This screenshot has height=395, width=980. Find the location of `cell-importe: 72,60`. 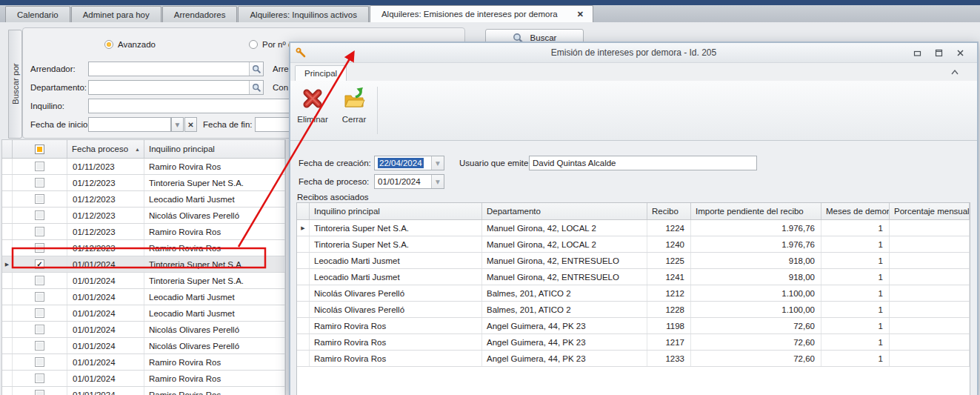

cell-importe: 72,60 is located at coordinates (756, 326).